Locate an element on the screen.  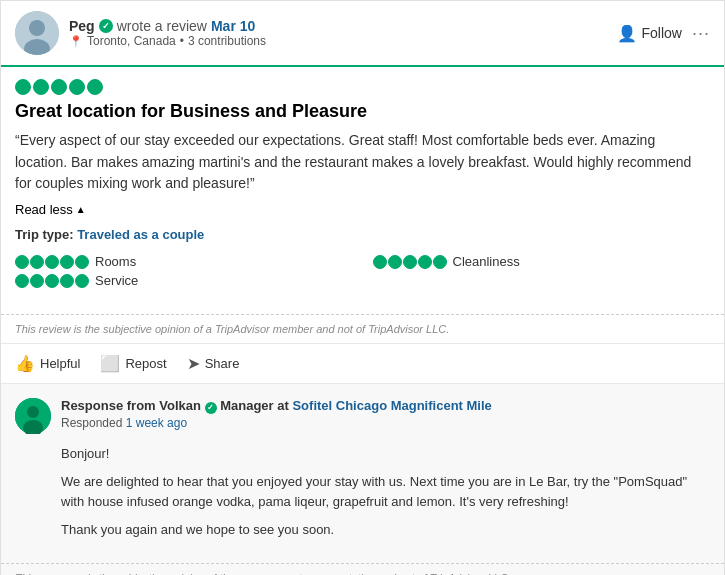
read-less-button: Read less ▲ is located at coordinates (50, 210).